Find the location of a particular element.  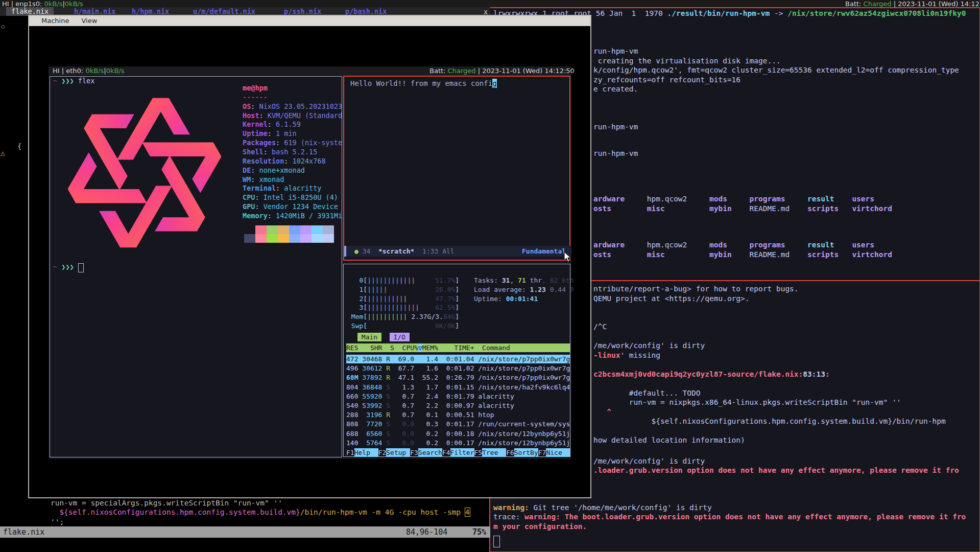

nixos-logo is located at coordinates (145, 173).